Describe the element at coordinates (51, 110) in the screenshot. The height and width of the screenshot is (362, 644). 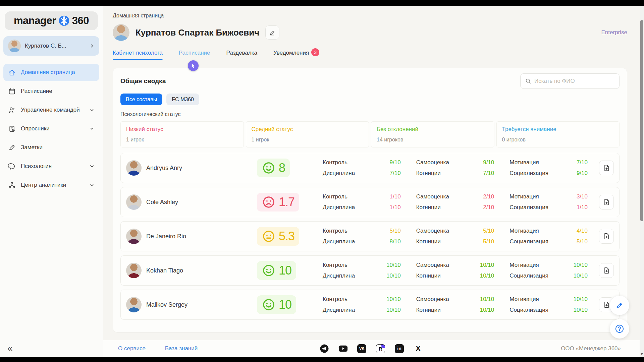
I see `sidebar-item-team: Управление командой` at that location.